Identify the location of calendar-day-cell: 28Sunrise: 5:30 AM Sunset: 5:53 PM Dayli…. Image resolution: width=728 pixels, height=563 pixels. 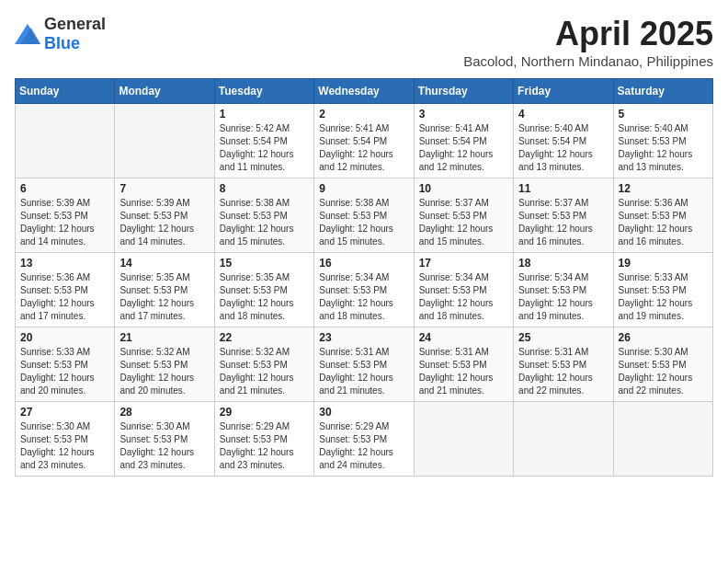
(165, 440).